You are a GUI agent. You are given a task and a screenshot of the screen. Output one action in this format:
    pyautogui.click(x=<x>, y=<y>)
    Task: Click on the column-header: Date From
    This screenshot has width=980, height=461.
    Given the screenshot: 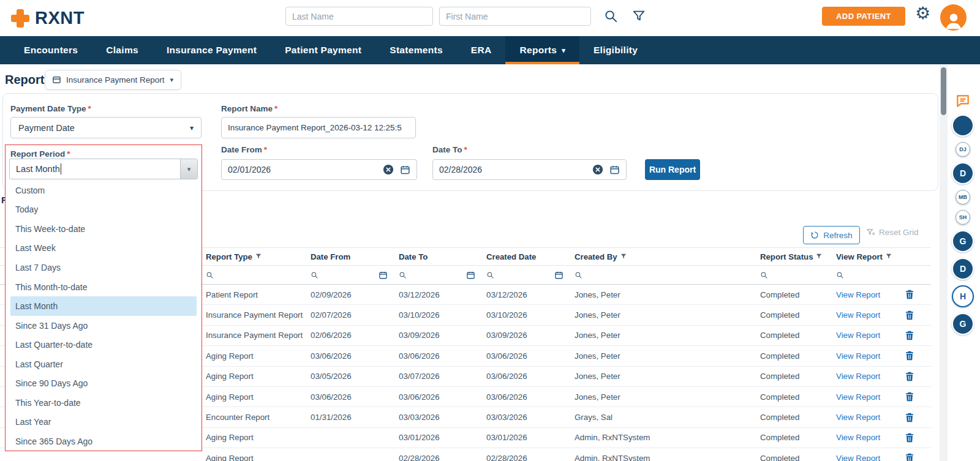 What is the action you would take?
    pyautogui.click(x=350, y=257)
    